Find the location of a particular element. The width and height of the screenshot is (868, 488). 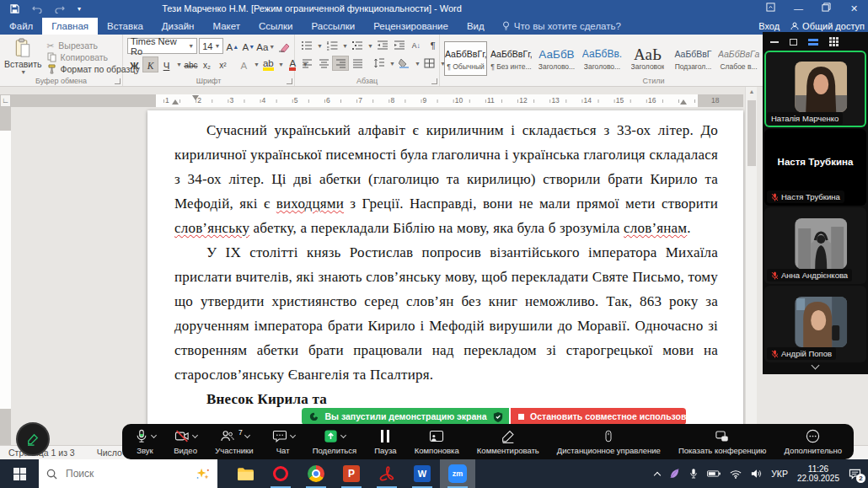

shrink-font-button: А▼ is located at coordinates (248, 46).